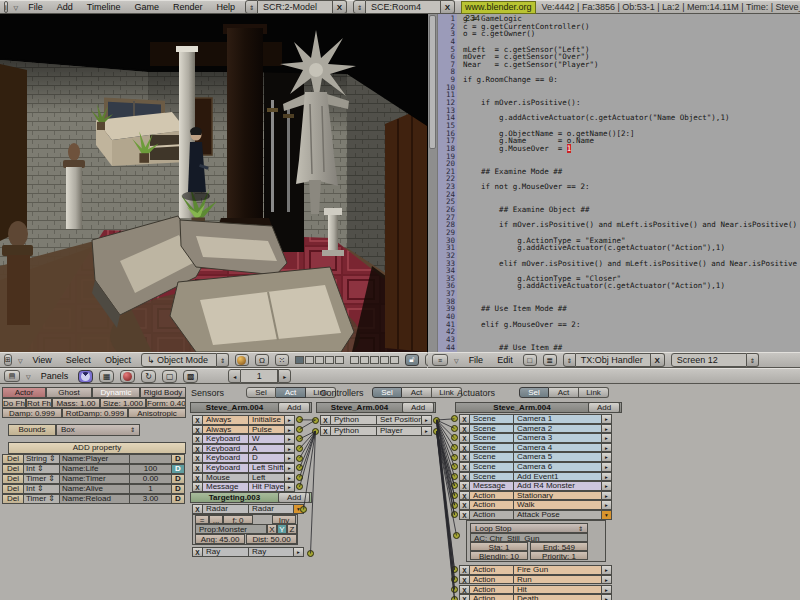 This screenshot has width=800, height=600. What do you see at coordinates (234, 408) in the screenshot?
I see `sensors-owner-name: Steve_Arm.004` at bounding box center [234, 408].